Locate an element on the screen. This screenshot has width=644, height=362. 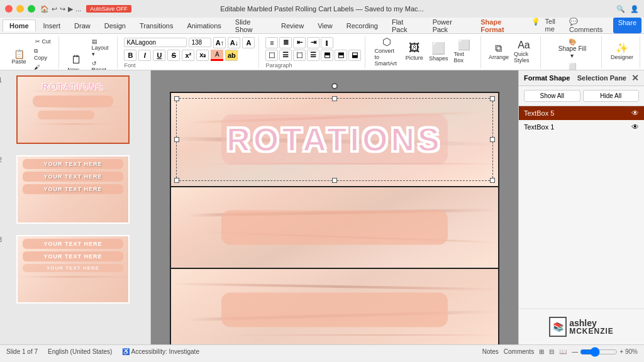
picture-btn: 🖼 Picture is located at coordinates (414, 52).